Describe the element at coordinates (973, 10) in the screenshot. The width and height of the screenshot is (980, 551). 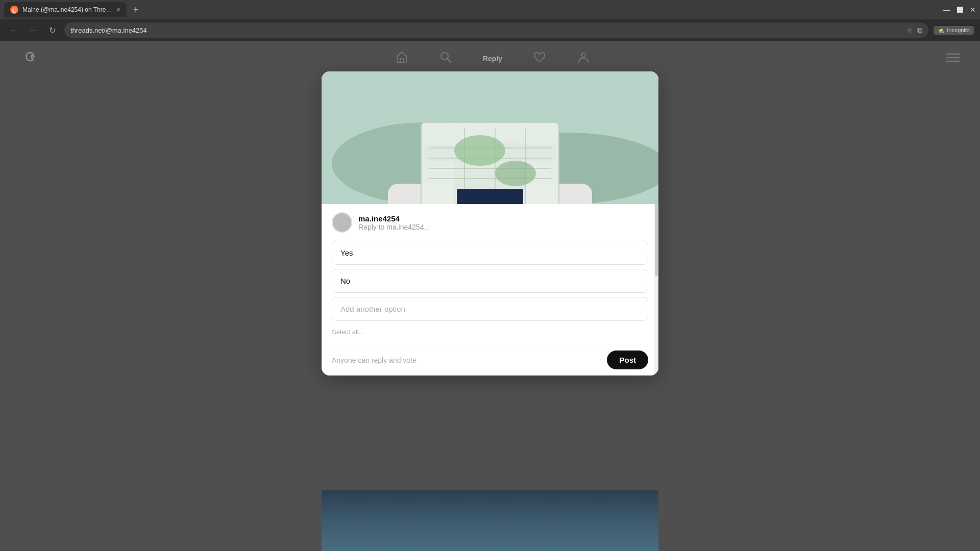
I see `close-window-button: ✕` at that location.